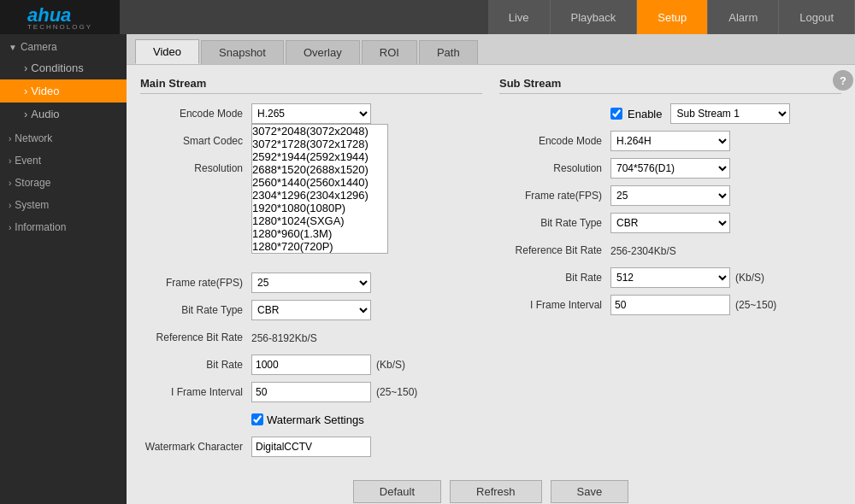  I want to click on iframe-input: 50, so click(311, 392).